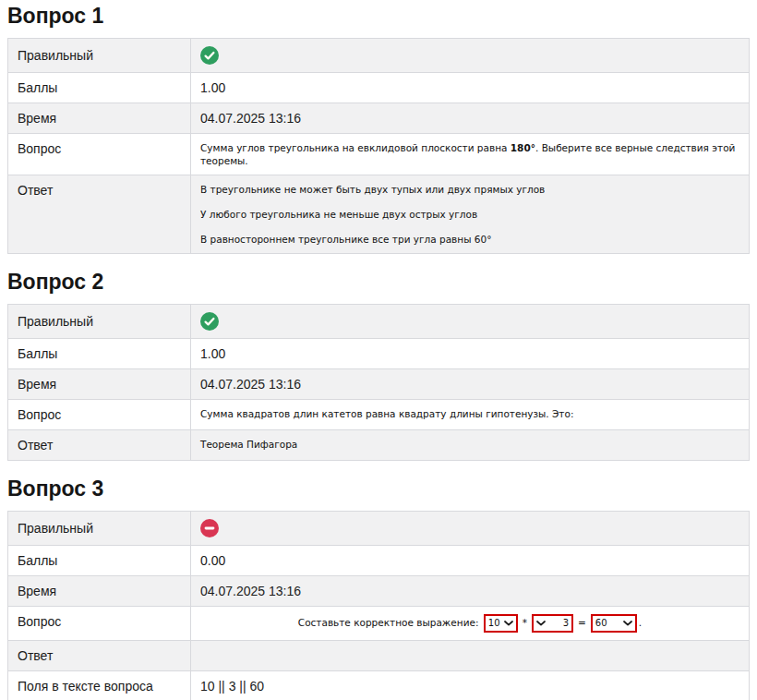  What do you see at coordinates (378, 561) in the screenshot?
I see `row-points: Баллы 0.00` at bounding box center [378, 561].